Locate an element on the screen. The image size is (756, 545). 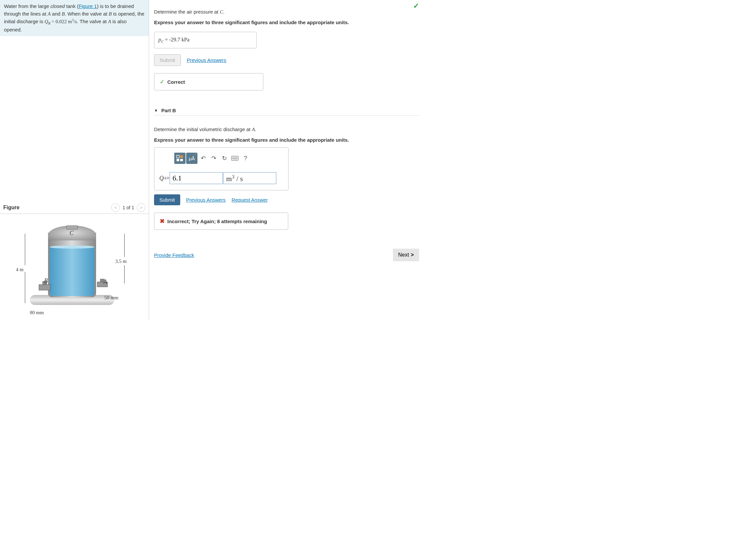
dim-80mm: 80 mm is located at coordinates (37, 312).